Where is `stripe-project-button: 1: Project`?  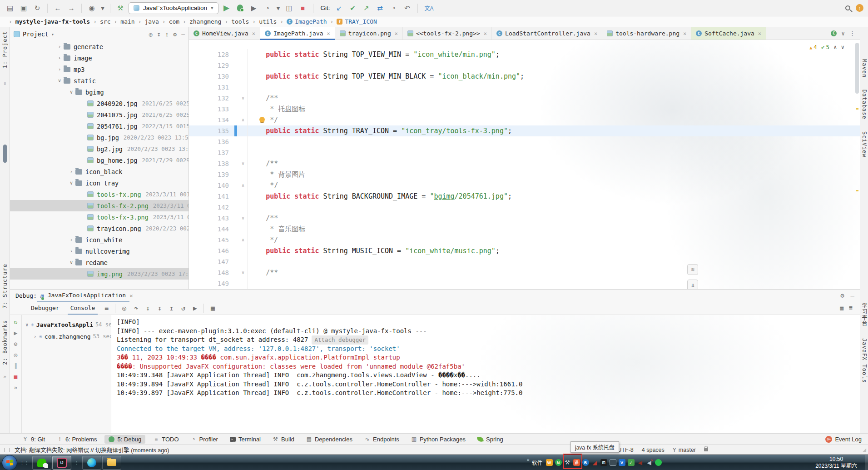 stripe-project-button: 1: Project is located at coordinates (5, 50).